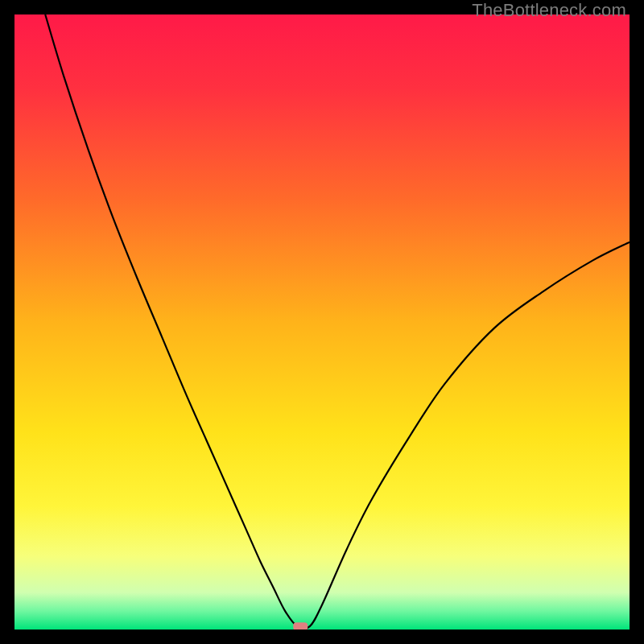 This screenshot has height=644, width=644. Describe the element at coordinates (300, 626) in the screenshot. I see `optimal-marker` at that location.